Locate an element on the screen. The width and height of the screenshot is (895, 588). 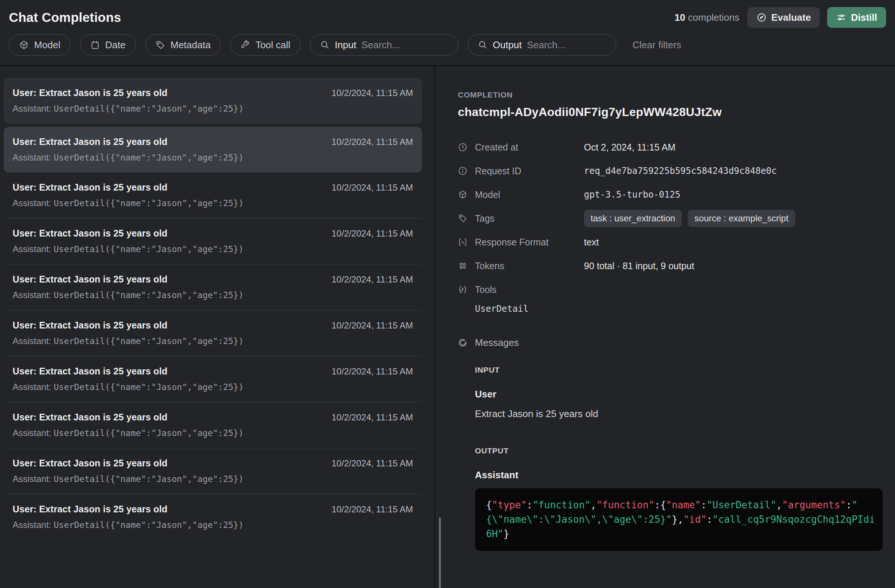
input-search-label: Input is located at coordinates (345, 45).